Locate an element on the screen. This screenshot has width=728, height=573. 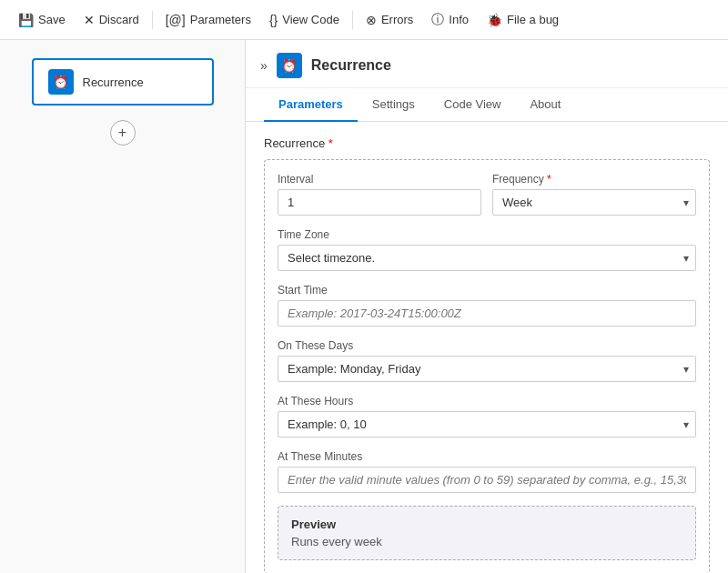
timezone-group: Time Zone Select timezone. ▾ is located at coordinates (487, 249).